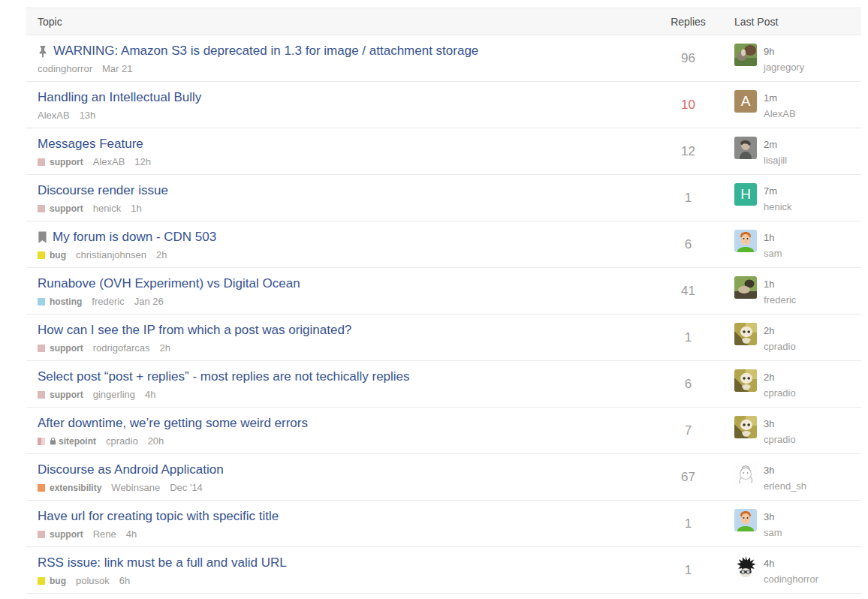  What do you see at coordinates (444, 291) in the screenshot?
I see `topic-row: Runabove (OVH Experiment) vs Digital Oce…` at bounding box center [444, 291].